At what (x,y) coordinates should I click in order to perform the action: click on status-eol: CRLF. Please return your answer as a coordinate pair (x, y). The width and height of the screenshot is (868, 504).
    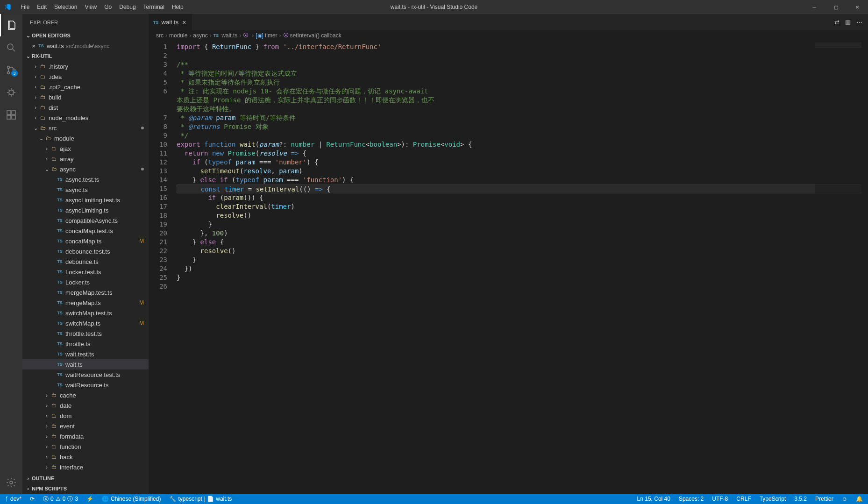
    Looking at the image, I should click on (744, 499).